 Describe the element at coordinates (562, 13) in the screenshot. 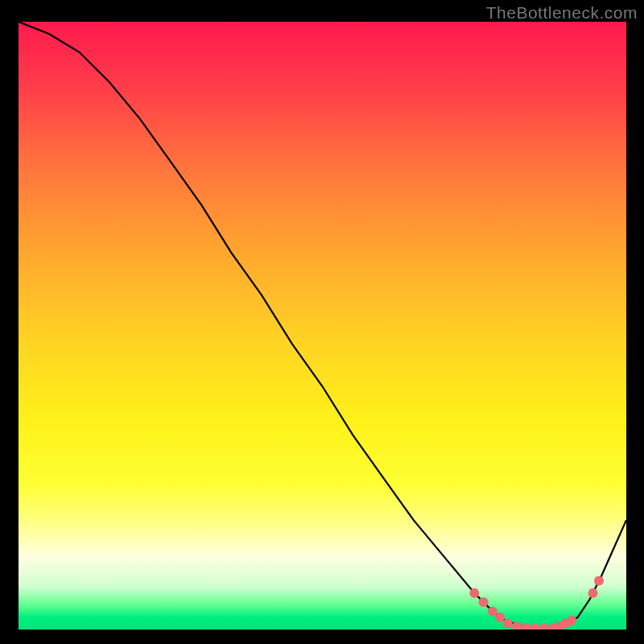

I see `watermark-text: TheBottleneck.com` at that location.